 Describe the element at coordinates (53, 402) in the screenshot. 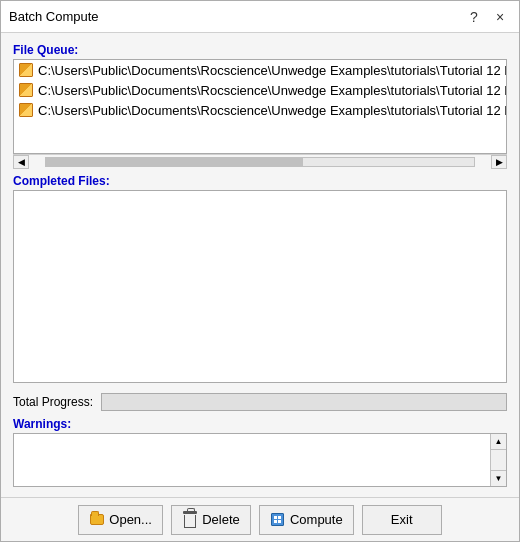

I see `progress-label: Total Progress:` at that location.